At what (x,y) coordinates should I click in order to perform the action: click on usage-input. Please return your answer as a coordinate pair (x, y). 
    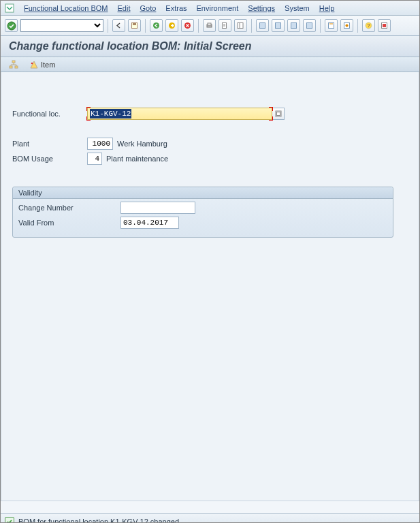
    Looking at the image, I should click on (95, 159).